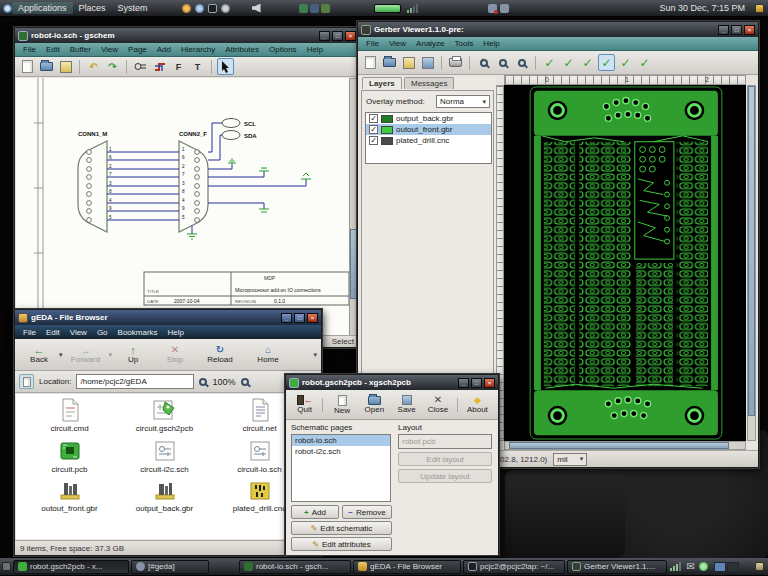  What do you see at coordinates (428, 62) in the screenshot?
I see `gerber-export-button` at bounding box center [428, 62].